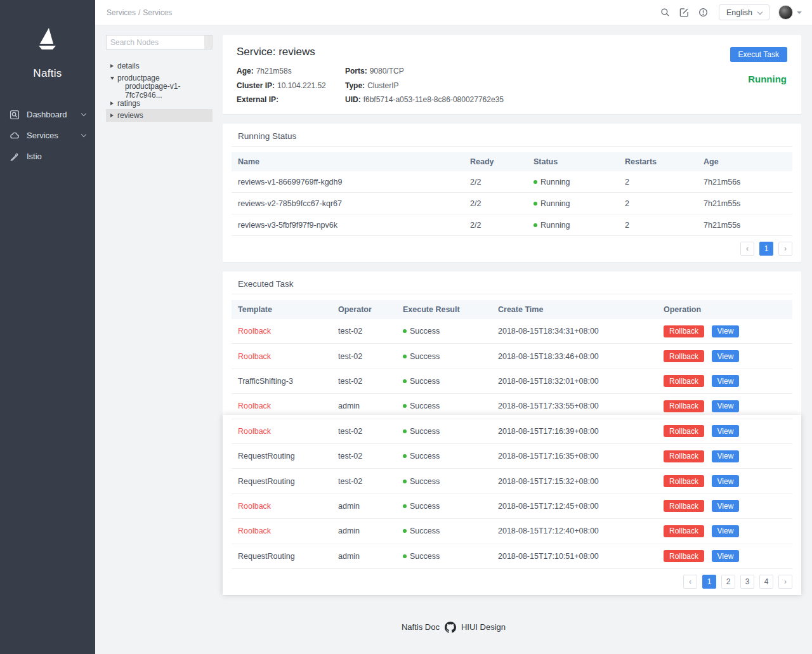 This screenshot has height=654, width=812. Describe the element at coordinates (364, 431) in the screenshot. I see `operator-cell: test-02` at that location.